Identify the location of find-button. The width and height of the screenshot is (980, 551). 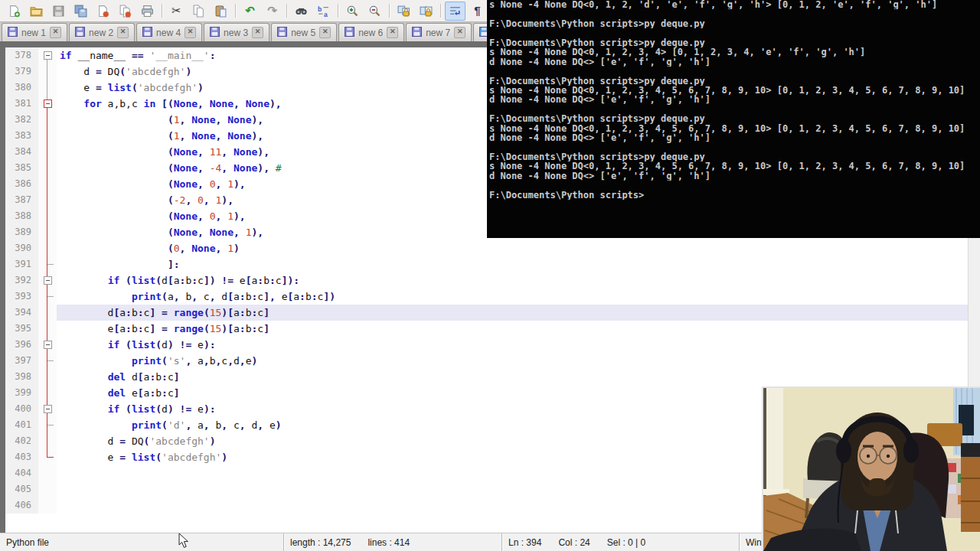
(302, 11).